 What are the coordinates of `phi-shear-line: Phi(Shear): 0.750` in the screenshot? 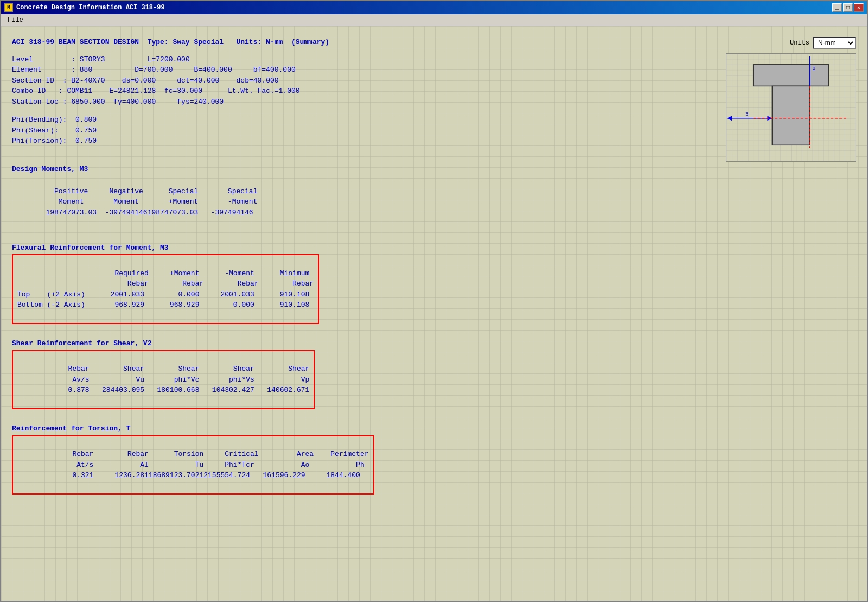 It's located at (355, 131).